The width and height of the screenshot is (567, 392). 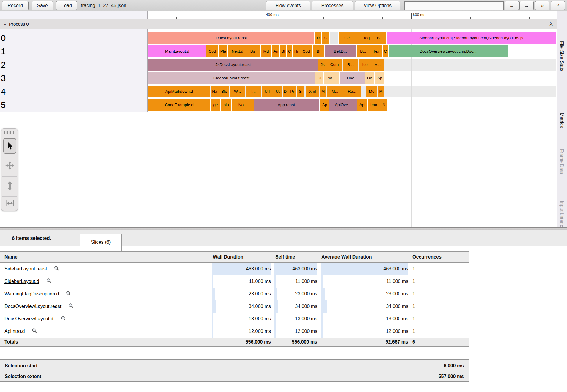 I want to click on timeline-slice: Hi, so click(x=296, y=51).